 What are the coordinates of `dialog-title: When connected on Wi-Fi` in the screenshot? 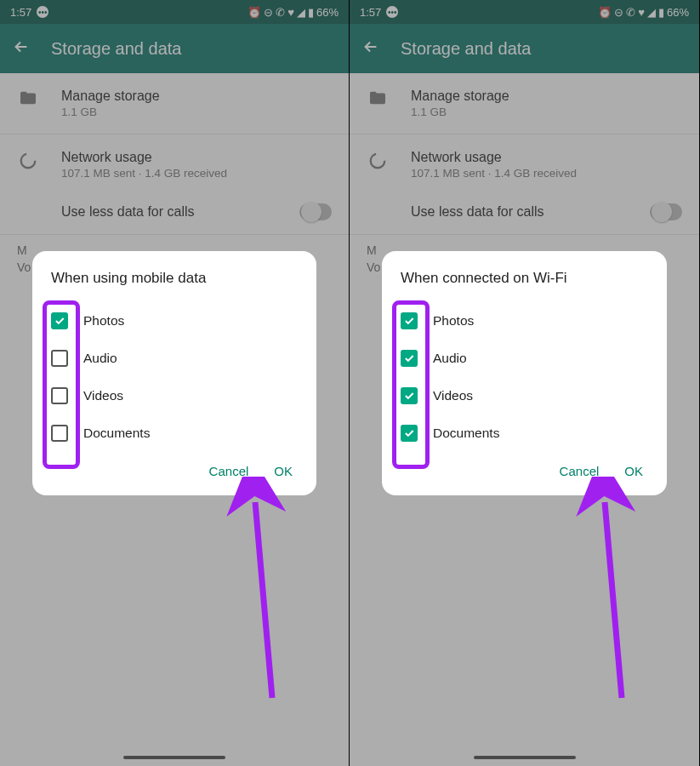 It's located at (524, 278).